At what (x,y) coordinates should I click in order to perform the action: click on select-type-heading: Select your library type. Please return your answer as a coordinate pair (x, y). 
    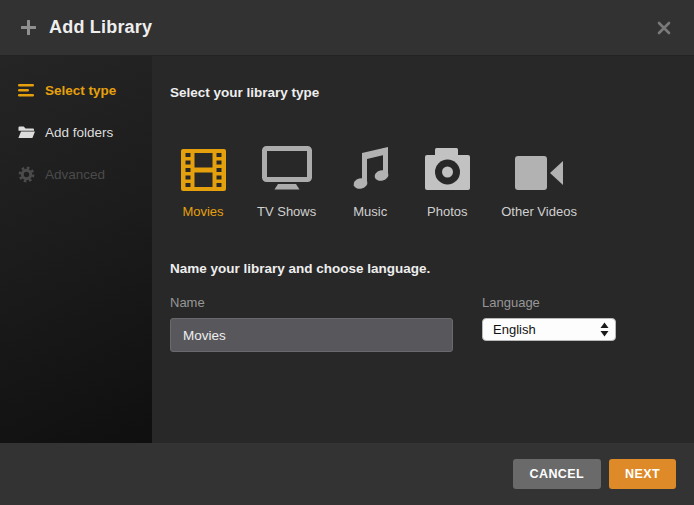
    Looking at the image, I should click on (432, 92).